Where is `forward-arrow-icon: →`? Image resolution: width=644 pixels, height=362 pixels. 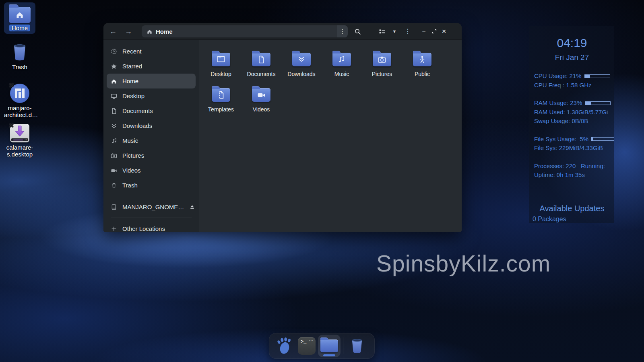
forward-arrow-icon: → is located at coordinates (128, 31).